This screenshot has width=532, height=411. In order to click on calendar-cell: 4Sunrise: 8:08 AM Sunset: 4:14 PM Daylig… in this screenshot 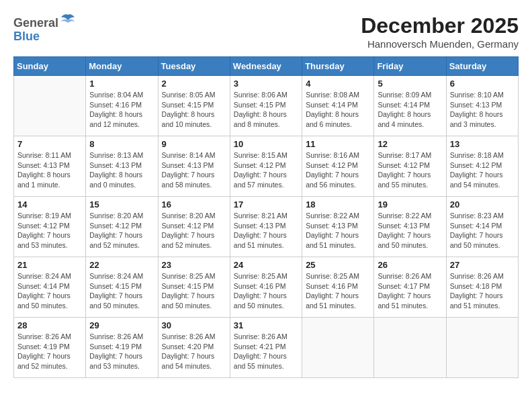, I will do `click(339, 106)`.